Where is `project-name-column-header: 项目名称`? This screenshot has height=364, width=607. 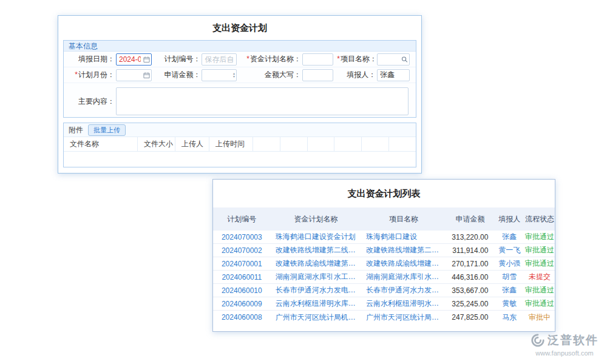
project-name-column-header: 项目名称 is located at coordinates (404, 219).